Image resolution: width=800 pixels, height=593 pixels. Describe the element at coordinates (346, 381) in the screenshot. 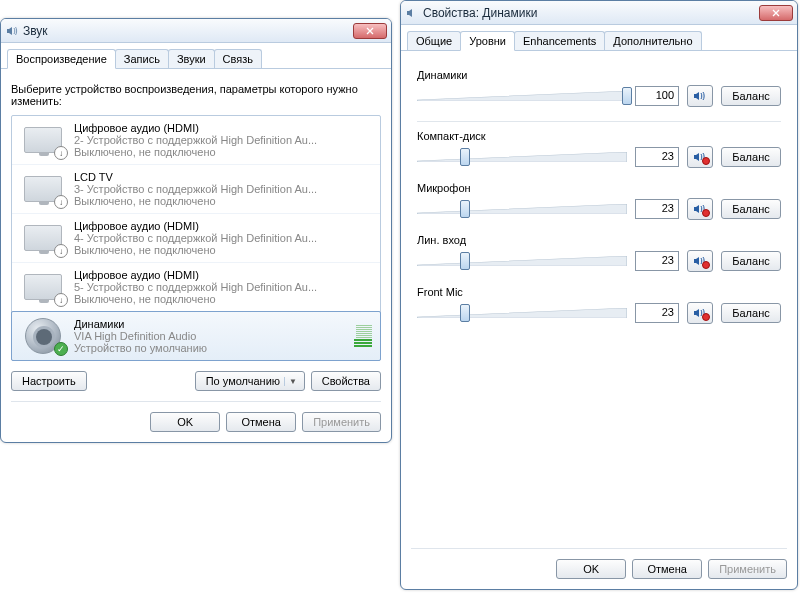

I see `properties-button: Свойства` at that location.